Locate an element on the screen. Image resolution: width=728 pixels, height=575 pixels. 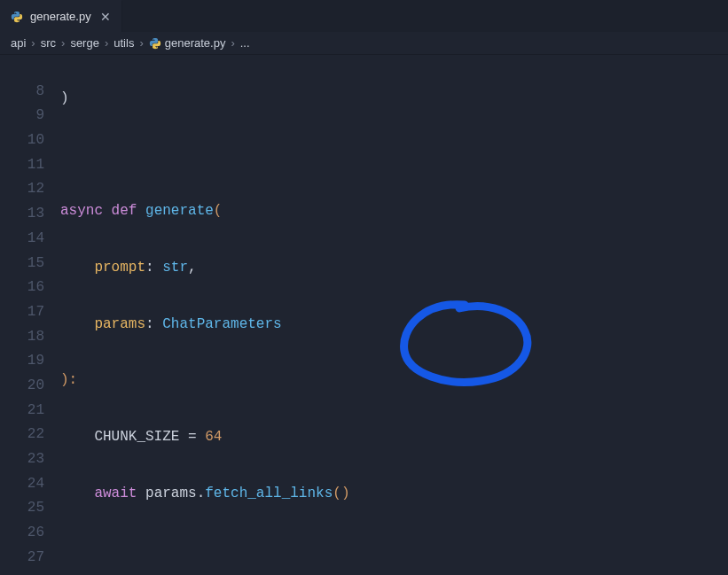
tab-close-icon: ✕ is located at coordinates (106, 17).